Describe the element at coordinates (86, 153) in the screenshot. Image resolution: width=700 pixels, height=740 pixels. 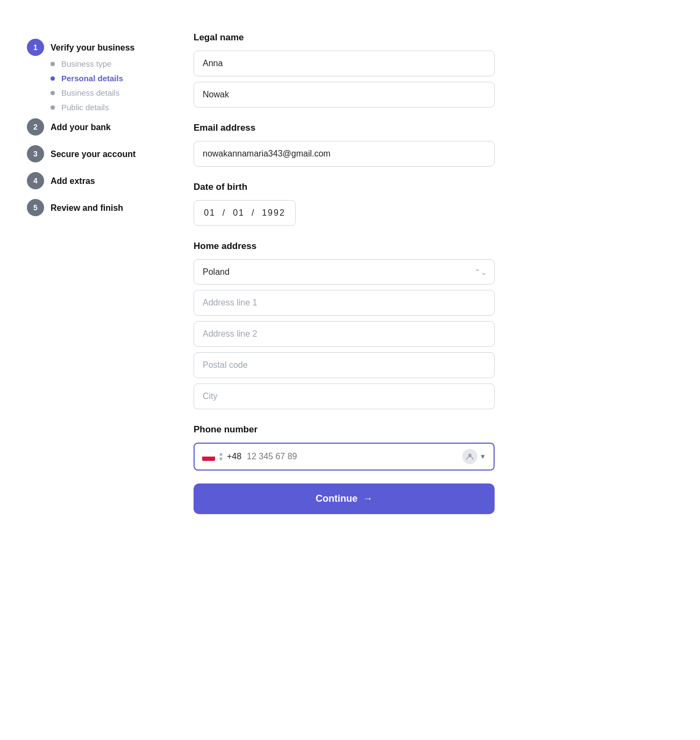
I see `step-3-row: 3 Secure your account` at that location.